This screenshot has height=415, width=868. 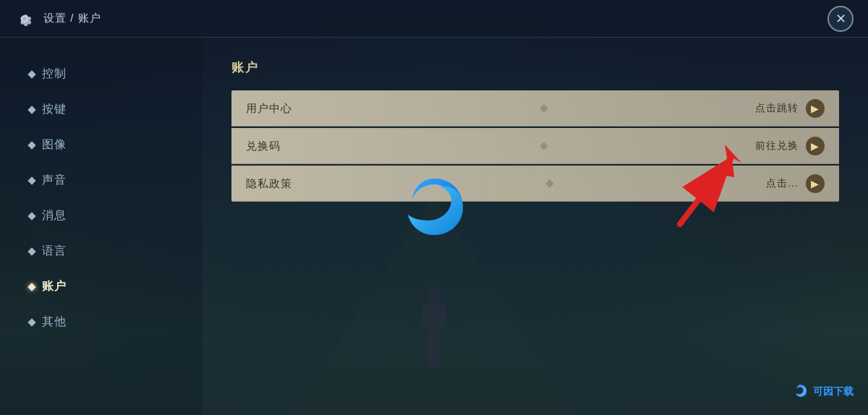 What do you see at coordinates (116, 215) in the screenshot?
I see `sidebar-item-message: 消息` at bounding box center [116, 215].